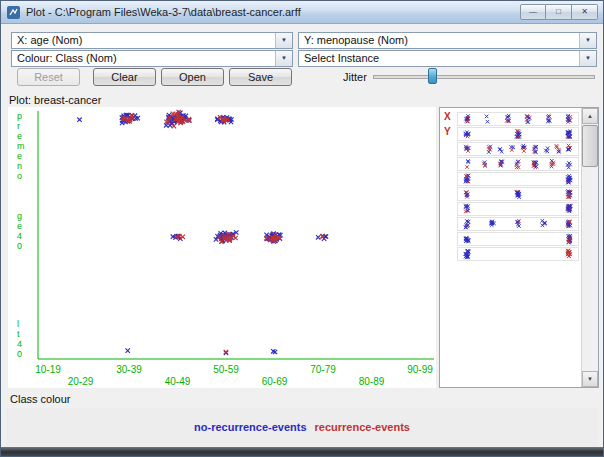 The width and height of the screenshot is (604, 457). Describe the element at coordinates (55, 100) in the screenshot. I see `plot-title: Plot: breast-cancer` at that location.